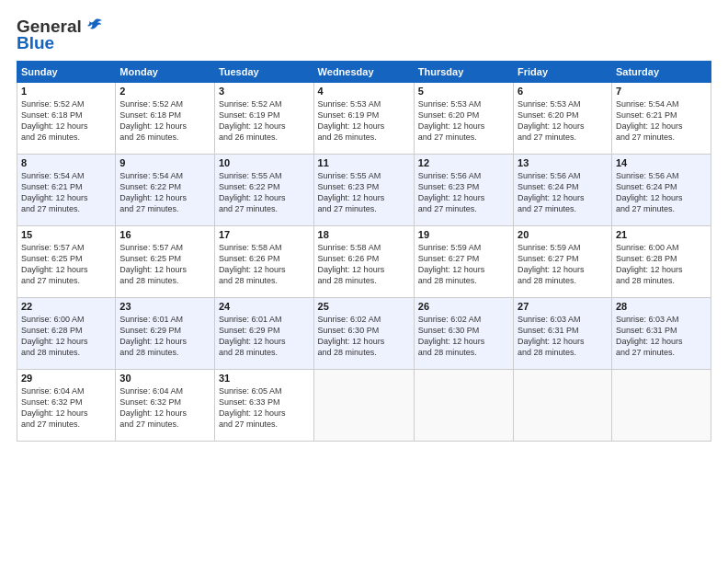 The image size is (728, 563). Describe the element at coordinates (463, 72) in the screenshot. I see `col-thursday: Thursday` at that location.